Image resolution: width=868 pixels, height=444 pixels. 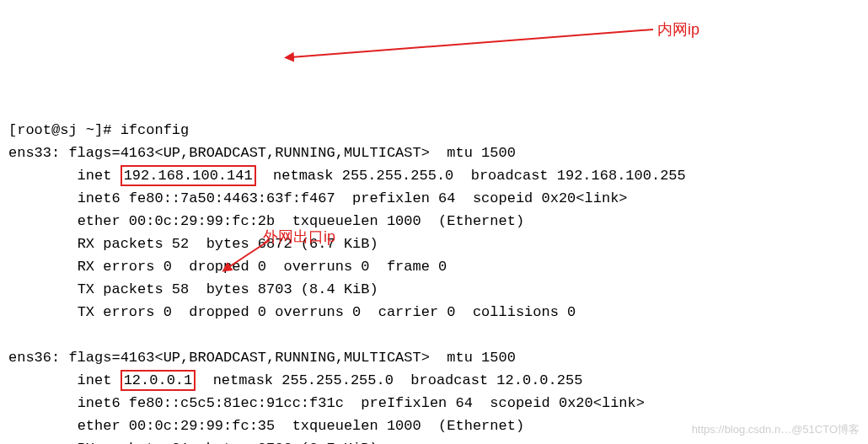 I want to click on ens36-inet6-b: fixlen 64 scopeid 0x20<link>, so click(x=520, y=403).